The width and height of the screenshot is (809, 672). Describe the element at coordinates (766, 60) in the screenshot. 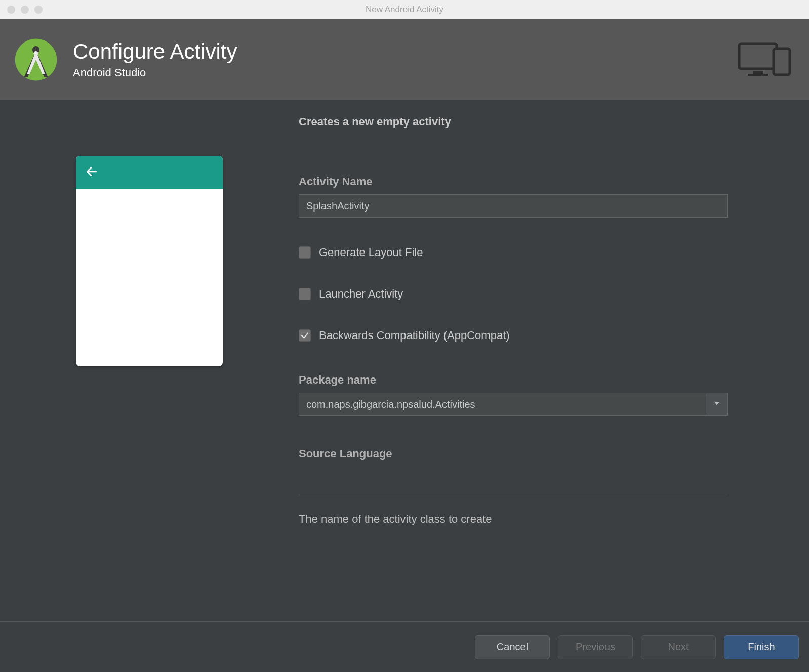

I see `devices-icon` at that location.